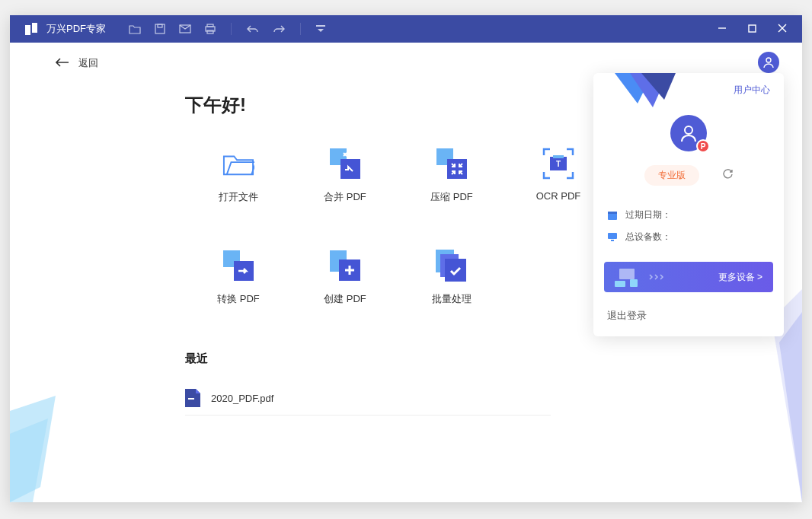 The width and height of the screenshot is (812, 519). I want to click on refresh-icon, so click(728, 175).